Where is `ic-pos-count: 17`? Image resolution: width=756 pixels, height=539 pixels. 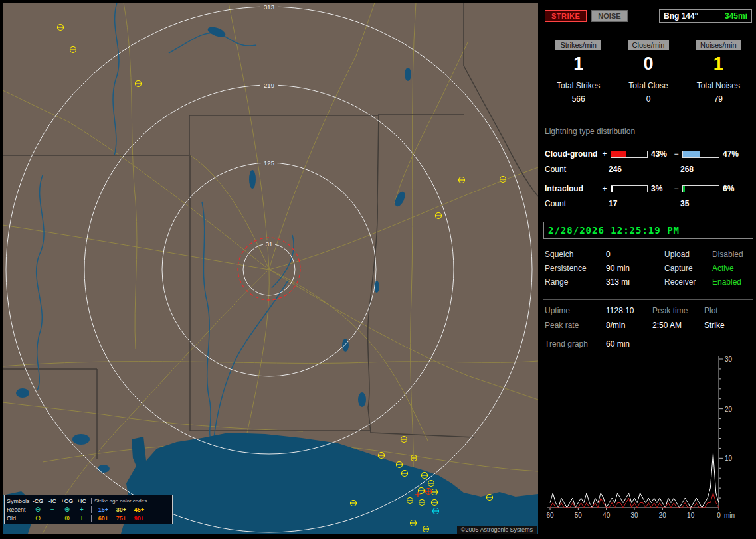 ic-pos-count: 17 is located at coordinates (644, 204).